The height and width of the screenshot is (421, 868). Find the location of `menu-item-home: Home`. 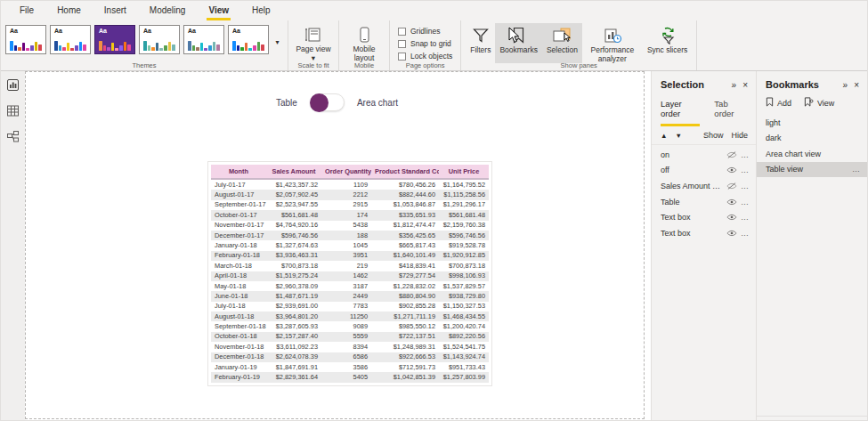

menu-item-home: Home is located at coordinates (69, 11).